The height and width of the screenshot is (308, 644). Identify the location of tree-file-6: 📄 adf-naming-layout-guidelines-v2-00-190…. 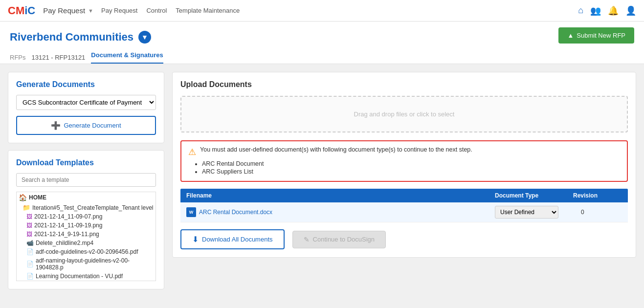
(86, 264).